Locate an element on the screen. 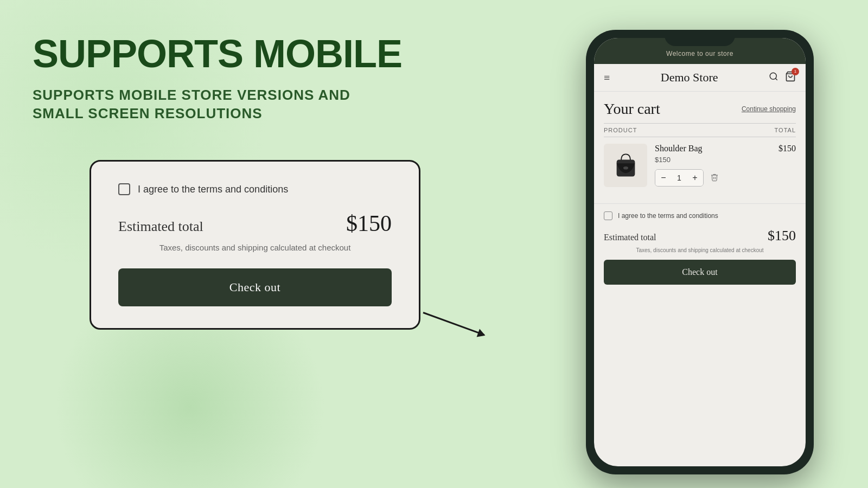 This screenshot has height=488, width=868. subtitle-line1: SUPPORTS MOBILE STORE VERSIONS AND is located at coordinates (192, 95).